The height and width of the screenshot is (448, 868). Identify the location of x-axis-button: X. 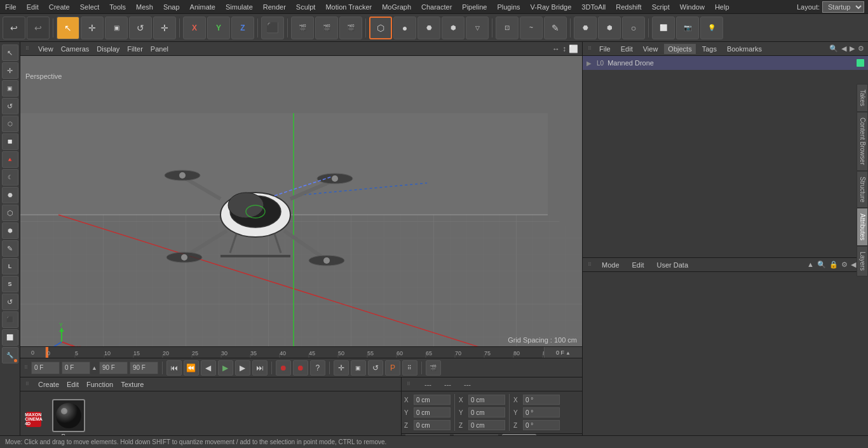
(194, 28).